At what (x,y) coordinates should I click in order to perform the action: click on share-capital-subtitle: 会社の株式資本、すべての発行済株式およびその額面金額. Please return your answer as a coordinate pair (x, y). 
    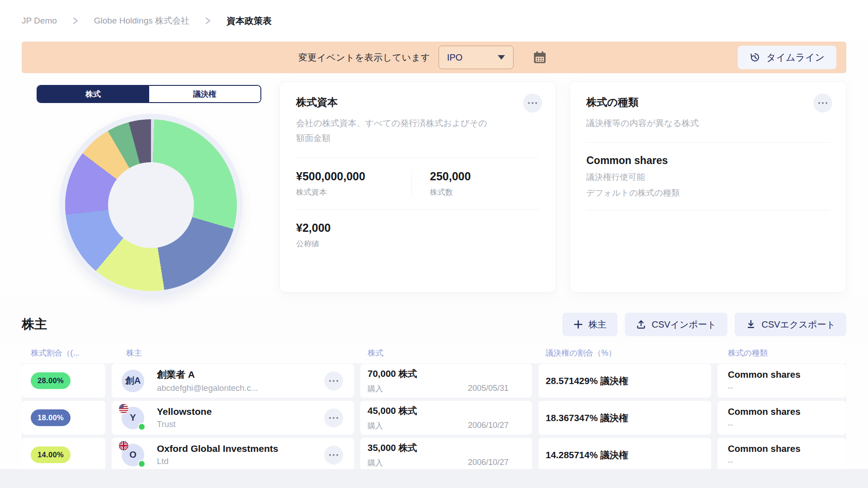
    Looking at the image, I should click on (393, 131).